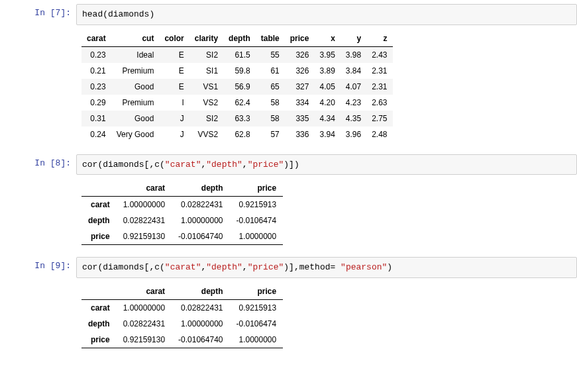 This screenshot has height=392, width=577. Describe the element at coordinates (38, 162) in the screenshot. I see `input-prompt: In [8]:` at that location.